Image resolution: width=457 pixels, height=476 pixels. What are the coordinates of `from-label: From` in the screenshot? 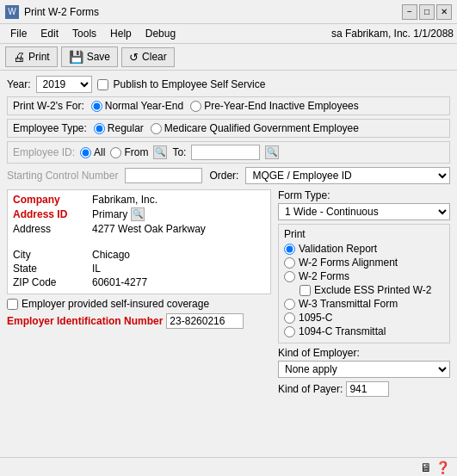 It's located at (129, 152).